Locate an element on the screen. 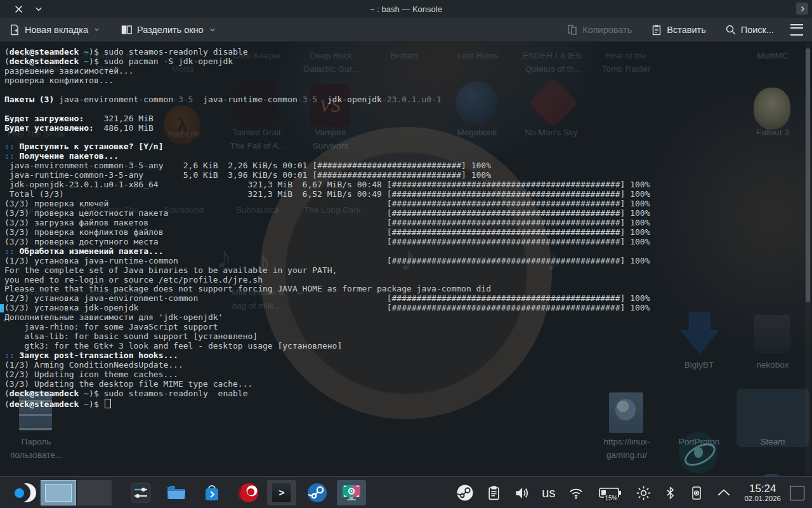  hamburger-icon is located at coordinates (797, 30).